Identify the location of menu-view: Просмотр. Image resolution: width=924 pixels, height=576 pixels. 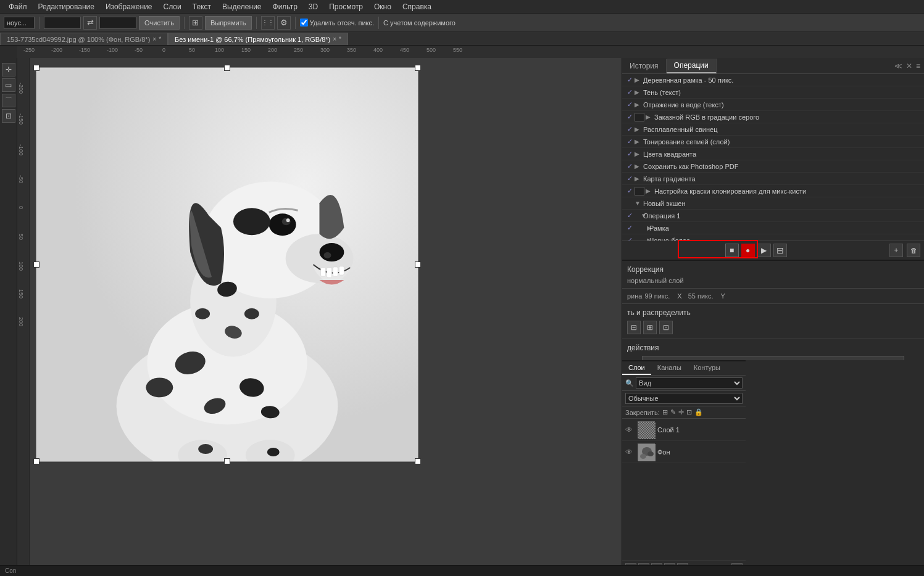
(346, 7).